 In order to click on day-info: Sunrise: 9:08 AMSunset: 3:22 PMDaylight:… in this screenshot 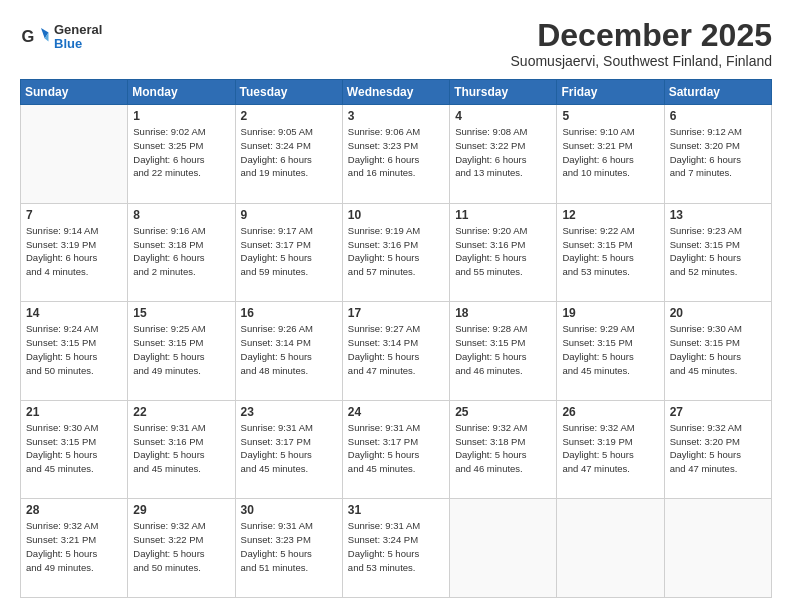, I will do `click(503, 152)`.